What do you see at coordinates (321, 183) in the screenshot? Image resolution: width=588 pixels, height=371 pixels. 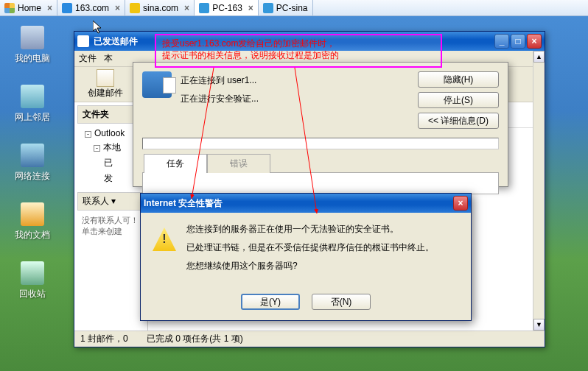 I see `tasks-panel` at bounding box center [321, 183].